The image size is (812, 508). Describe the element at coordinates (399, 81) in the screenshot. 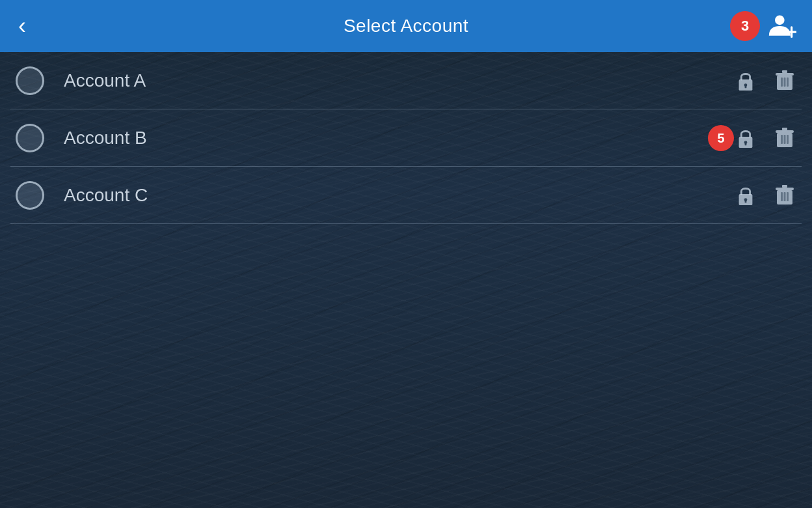

I see `account-name-a: Account A` at that location.